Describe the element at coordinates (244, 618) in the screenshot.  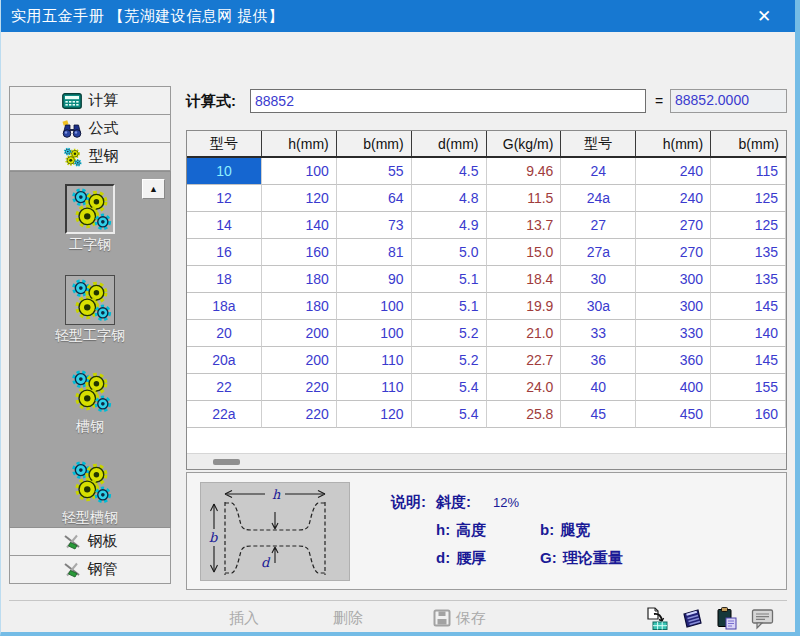
I see `insert-button: 插入` at that location.